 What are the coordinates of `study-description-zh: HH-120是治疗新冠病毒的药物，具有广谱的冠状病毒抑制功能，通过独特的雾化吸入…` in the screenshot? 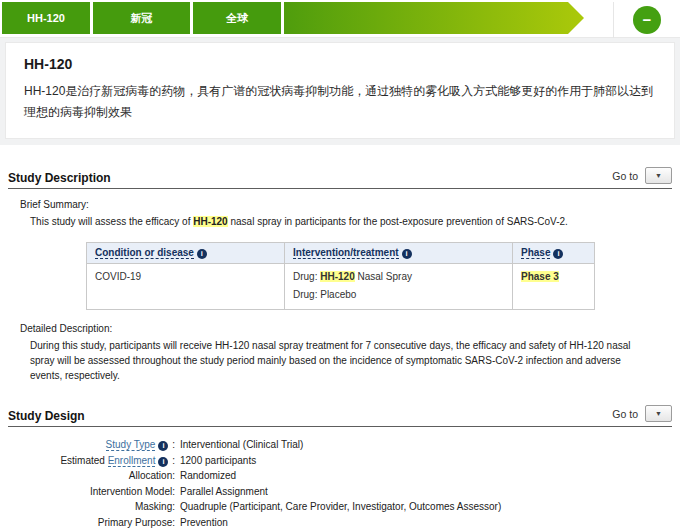 It's located at (340, 102).